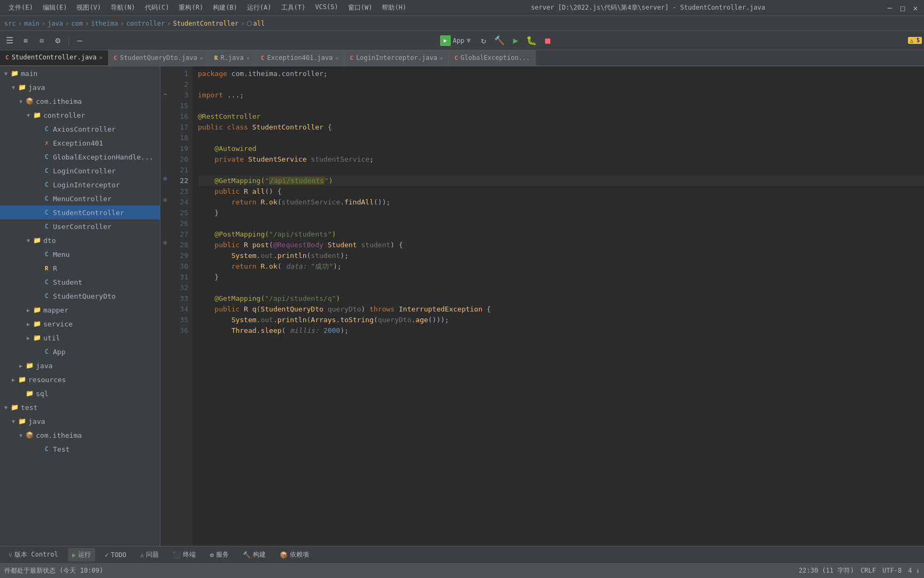  What do you see at coordinates (101, 58) in the screenshot?
I see `tab-close-btn: ✕` at bounding box center [101, 58].